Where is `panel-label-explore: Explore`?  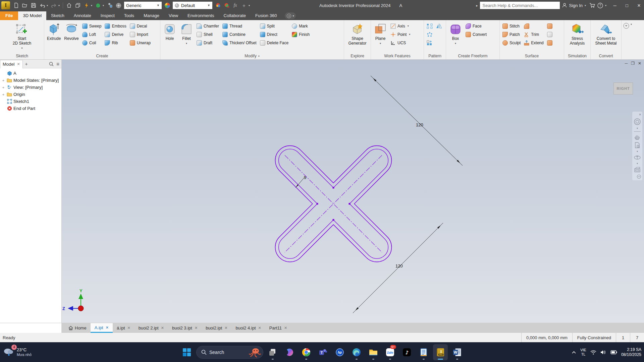 panel-label-explore: Explore is located at coordinates (358, 56).